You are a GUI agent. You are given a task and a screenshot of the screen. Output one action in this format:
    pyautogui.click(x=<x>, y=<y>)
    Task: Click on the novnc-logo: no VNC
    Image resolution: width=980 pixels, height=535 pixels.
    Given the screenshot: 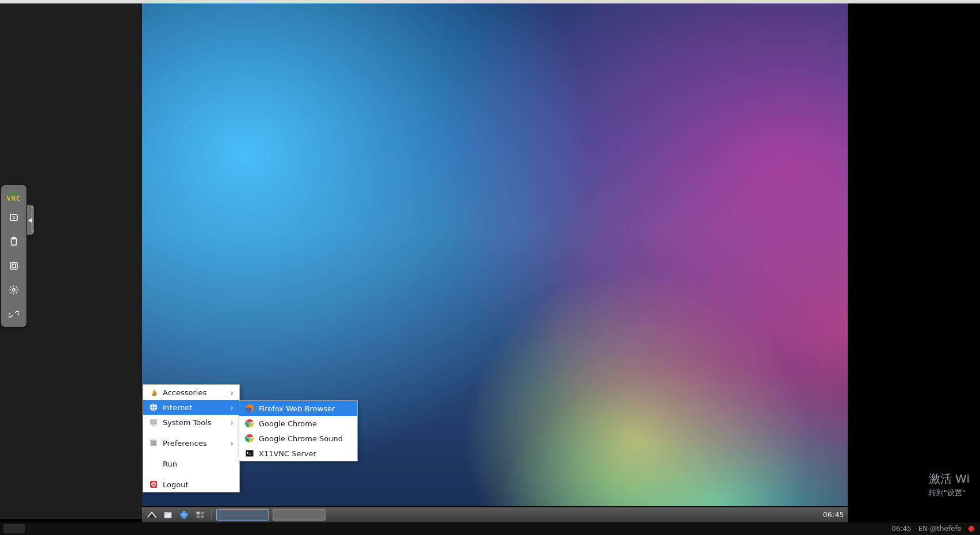 What is the action you would take?
    pyautogui.click(x=14, y=196)
    